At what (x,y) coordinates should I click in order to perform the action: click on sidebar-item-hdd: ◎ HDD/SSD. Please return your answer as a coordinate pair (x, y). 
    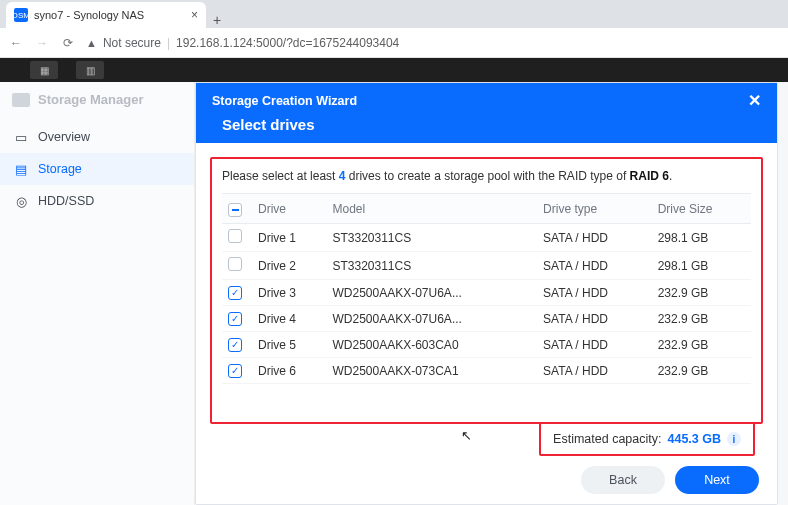
    Looking at the image, I should click on (97, 201).